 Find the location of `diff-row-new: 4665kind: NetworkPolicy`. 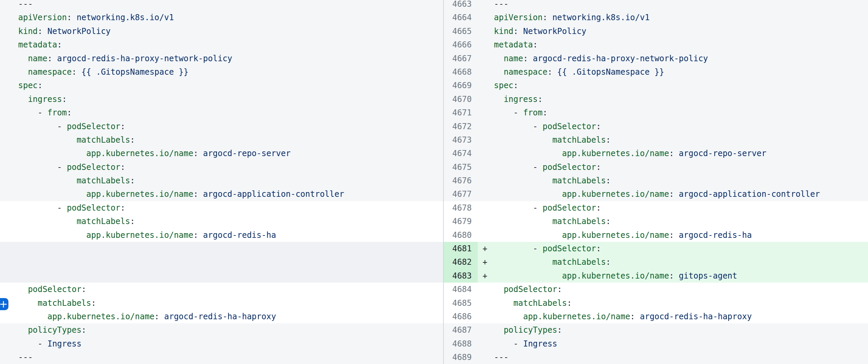

diff-row-new: 4665kind: NetworkPolicy is located at coordinates (656, 31).